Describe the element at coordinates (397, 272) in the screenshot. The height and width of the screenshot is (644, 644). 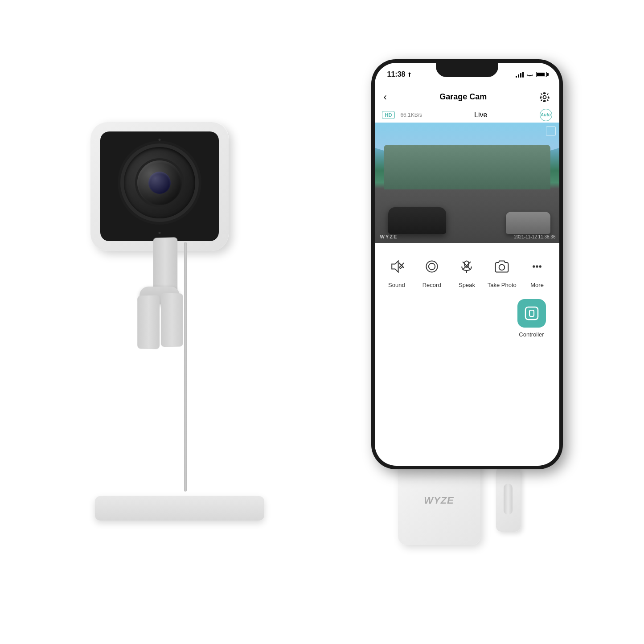
I see `sound-control: Sound` at that location.